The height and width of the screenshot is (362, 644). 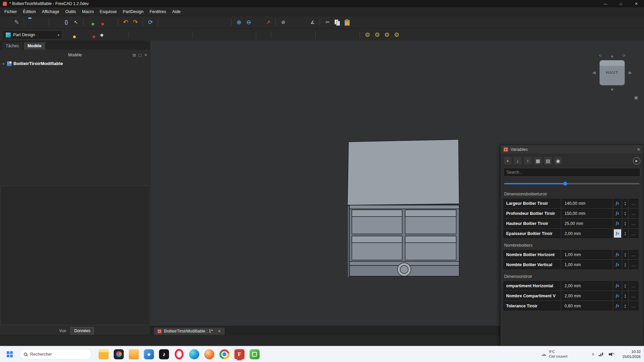 What do you see at coordinates (224, 22) in the screenshot?
I see `view-left-icon` at bounding box center [224, 22].